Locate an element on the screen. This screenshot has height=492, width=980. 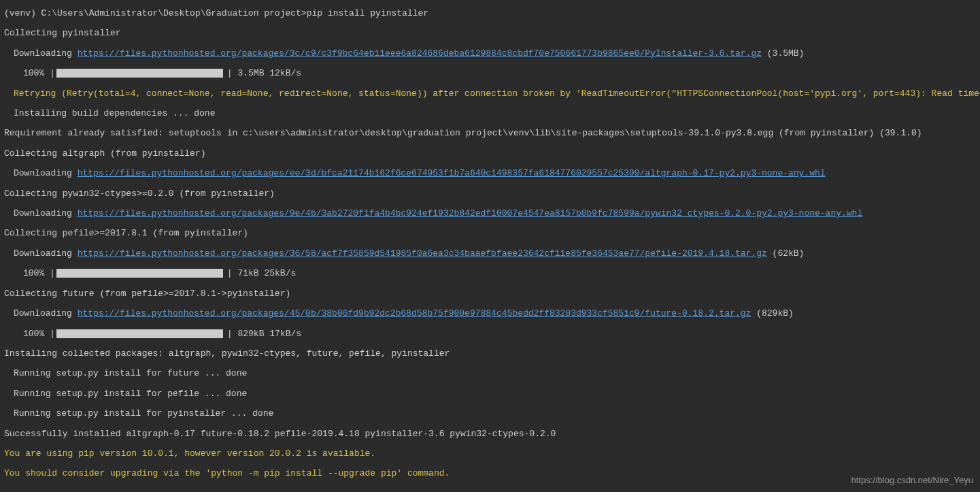
build-deps-line: Installing build dependencies ... done is located at coordinates (490, 113).